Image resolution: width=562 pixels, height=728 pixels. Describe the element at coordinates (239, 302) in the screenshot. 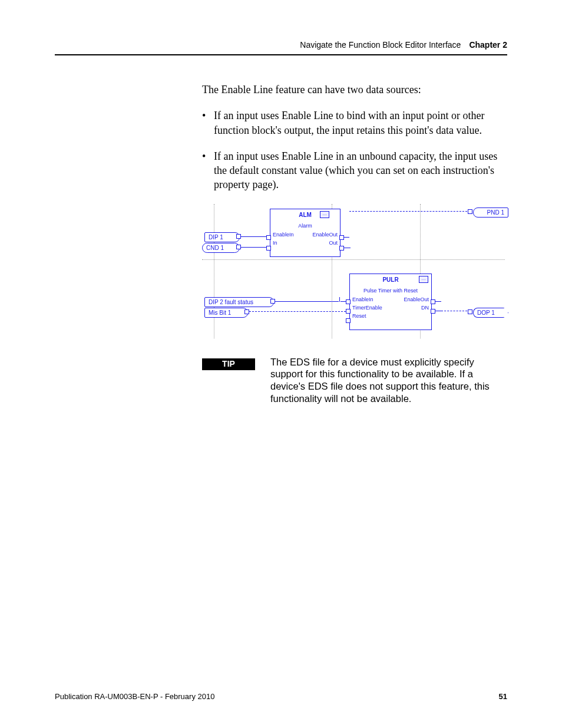

I see `tag-dip2: DIP 2 fault status` at that location.